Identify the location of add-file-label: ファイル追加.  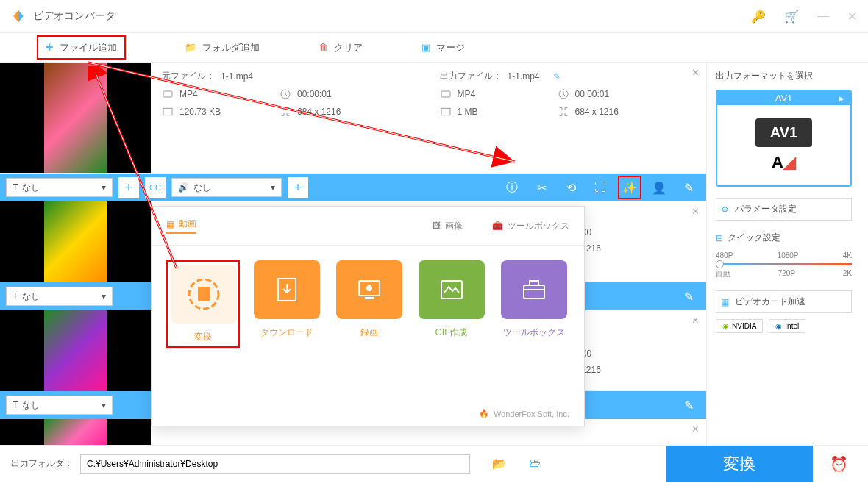
(88, 48).